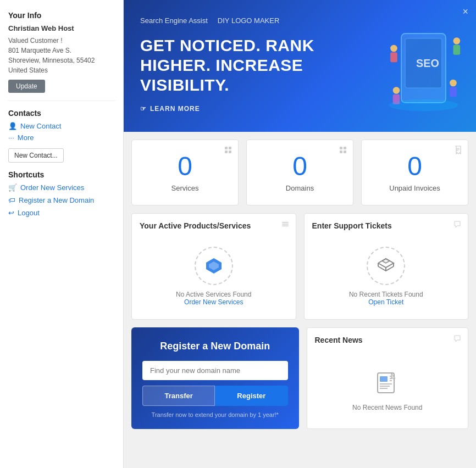 The width and height of the screenshot is (476, 468). What do you see at coordinates (62, 70) in the screenshot?
I see `address-line3: United States` at bounding box center [62, 70].